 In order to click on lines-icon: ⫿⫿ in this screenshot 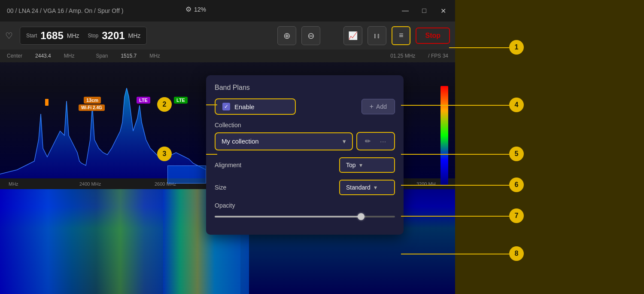, I will do `click(377, 36)`.